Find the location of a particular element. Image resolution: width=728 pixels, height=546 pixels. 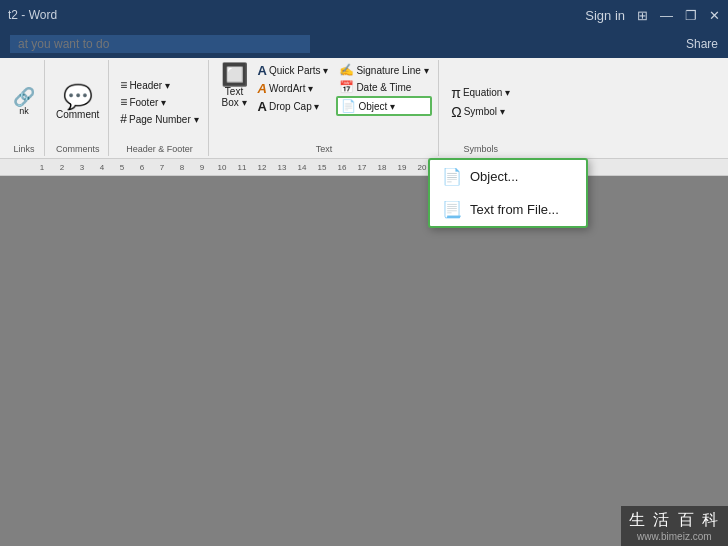

drop-cap-label: Drop Cap ▾ is located at coordinates (294, 106).